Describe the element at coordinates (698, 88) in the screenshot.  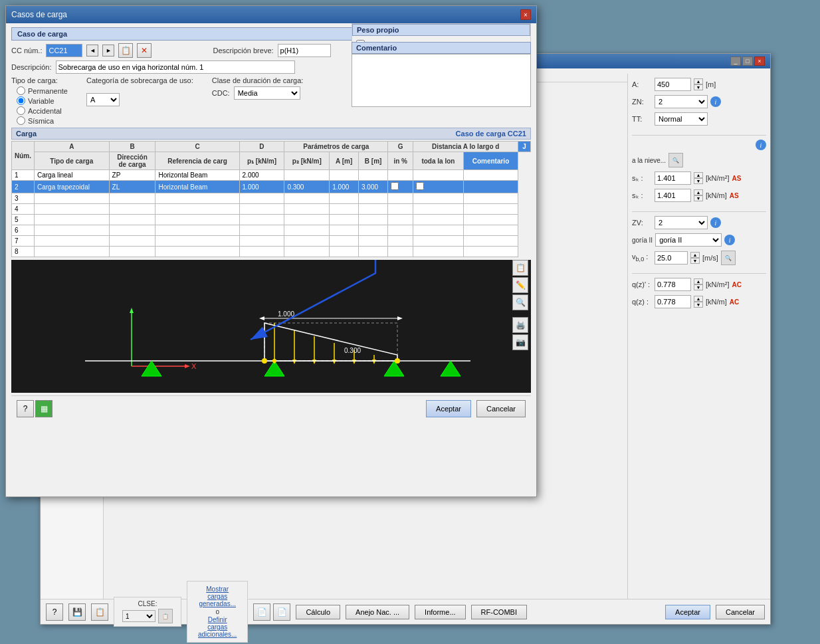
I see `panel-a-down: ▼` at that location.